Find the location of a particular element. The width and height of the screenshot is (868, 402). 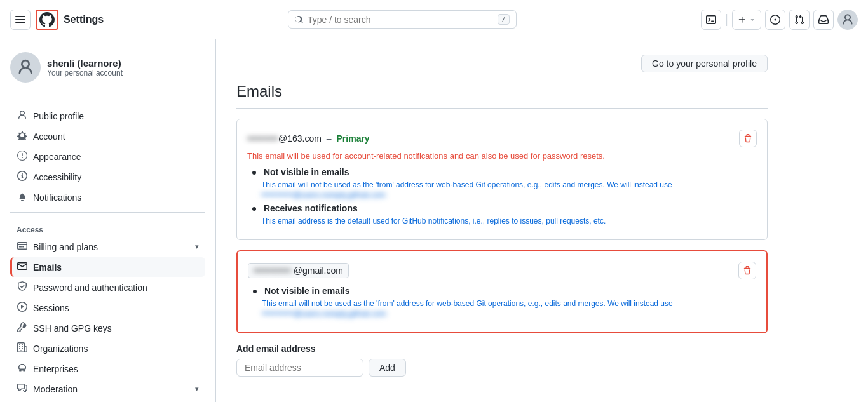

moderation-chevron: ▾ is located at coordinates (197, 389).